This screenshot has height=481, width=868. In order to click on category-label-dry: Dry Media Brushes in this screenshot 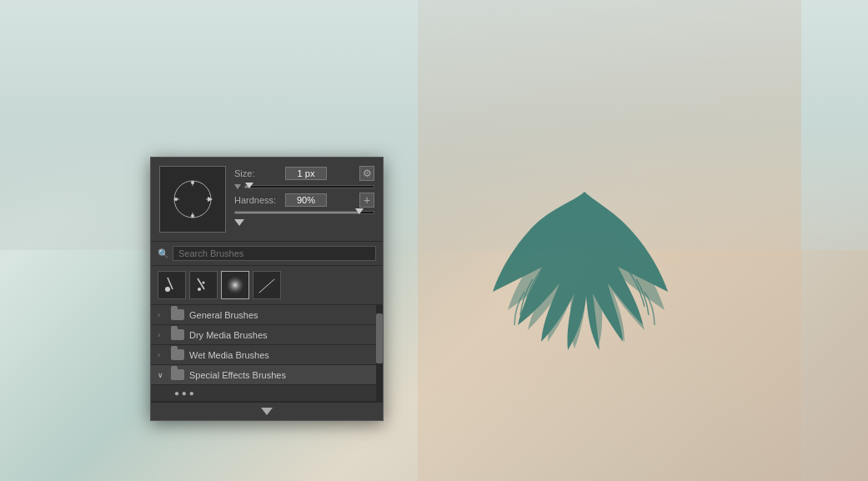, I will do `click(228, 335)`.